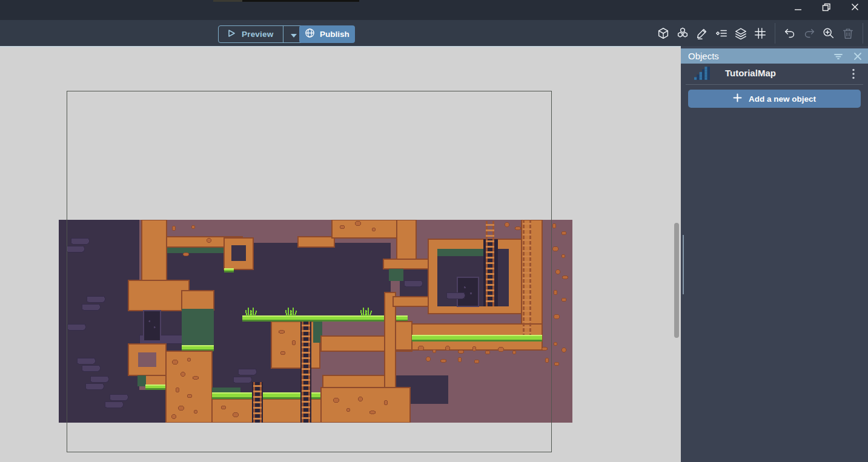 The image size is (868, 462). Describe the element at coordinates (683, 33) in the screenshot. I see `object-groups-icon` at that location.